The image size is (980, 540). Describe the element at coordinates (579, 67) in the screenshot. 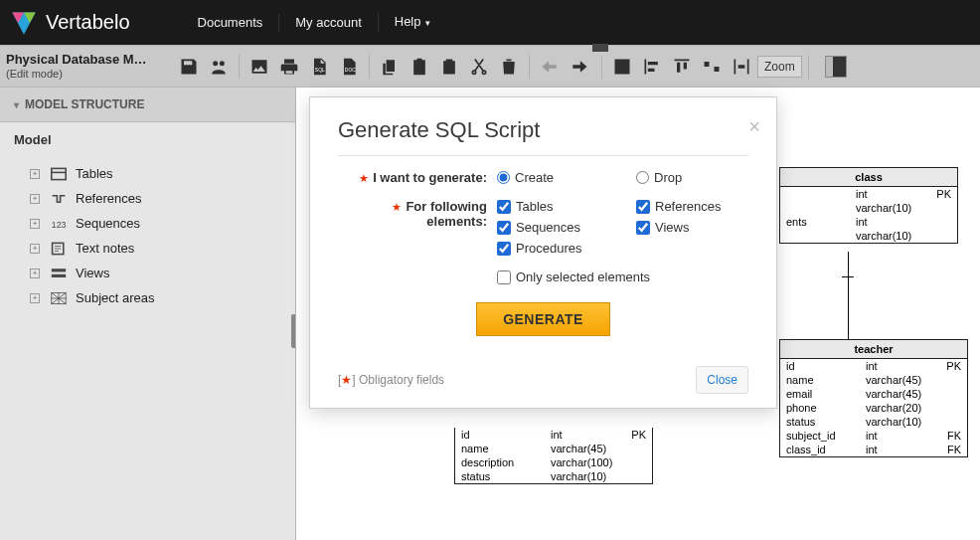

I see `redo-icon` at that location.